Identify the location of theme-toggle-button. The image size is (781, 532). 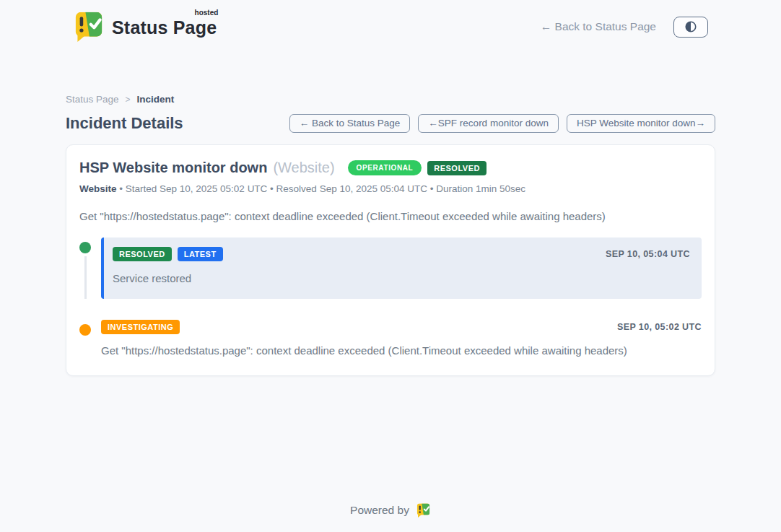
(691, 27).